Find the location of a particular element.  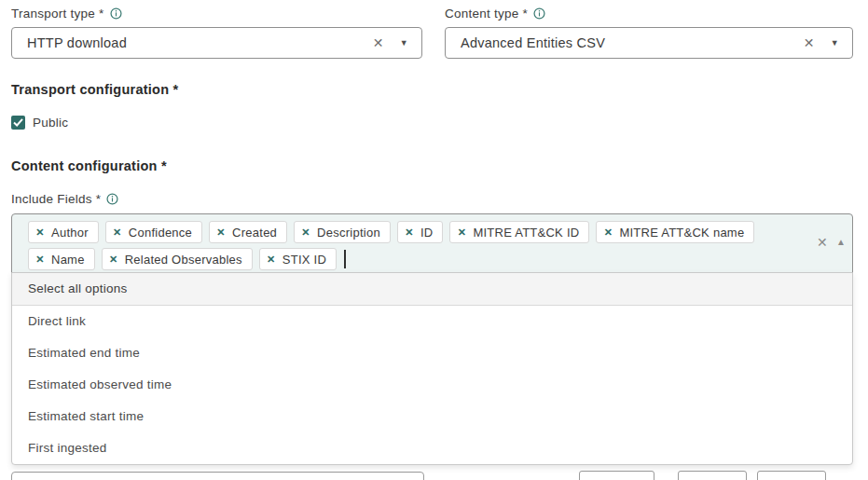

content-type-select: Advanced Entities CSV ✕ ▼ is located at coordinates (649, 43).